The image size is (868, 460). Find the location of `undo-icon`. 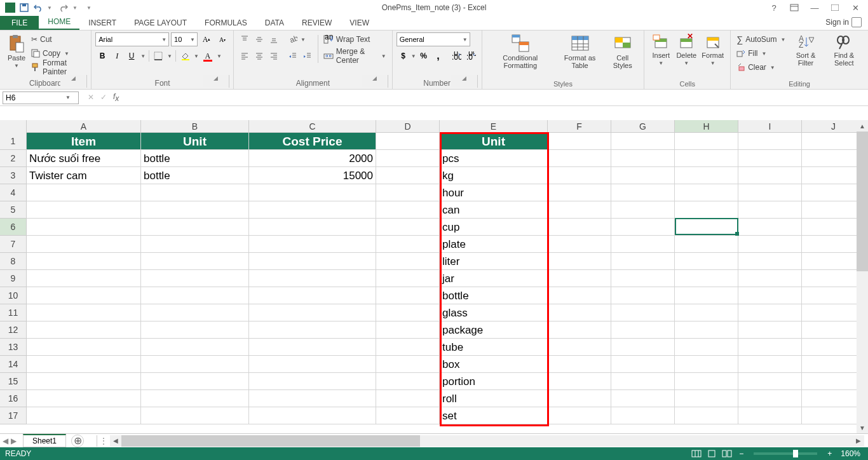

undo-icon is located at coordinates (38, 8).